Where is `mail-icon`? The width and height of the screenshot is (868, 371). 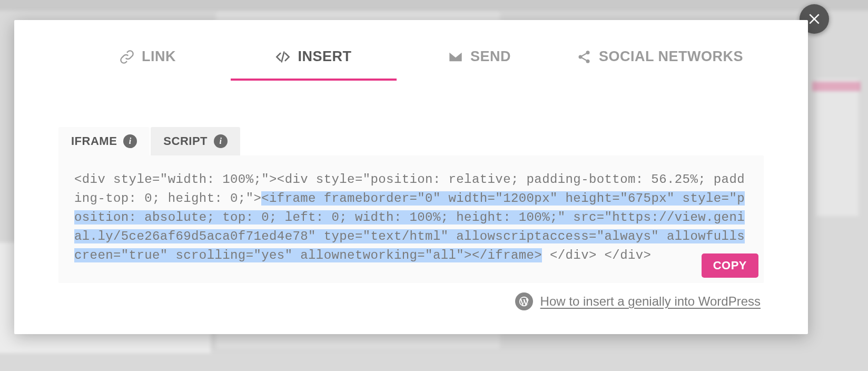
mail-icon is located at coordinates (456, 57).